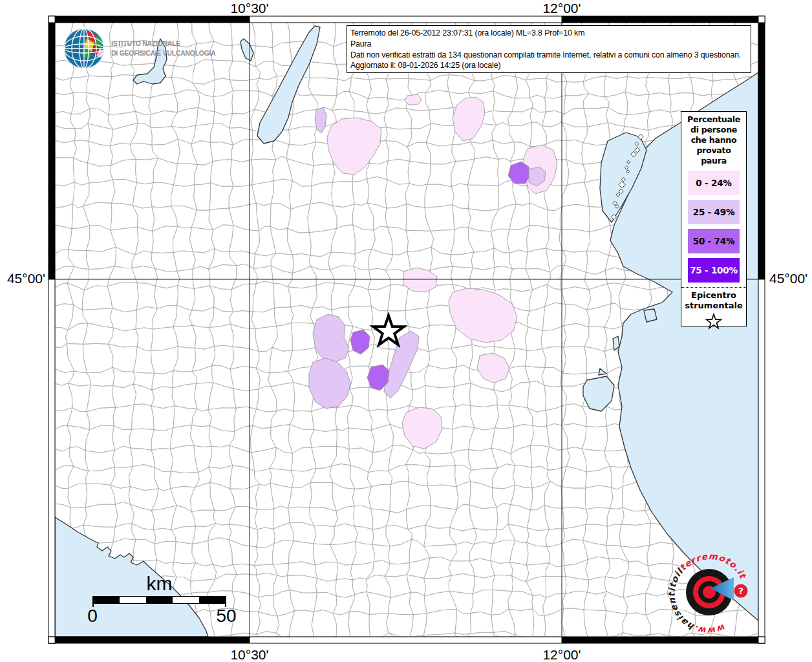 This screenshot has width=812, height=662. I want to click on info-line-source: Dati non verificati estratti da 134 ques…, so click(549, 56).